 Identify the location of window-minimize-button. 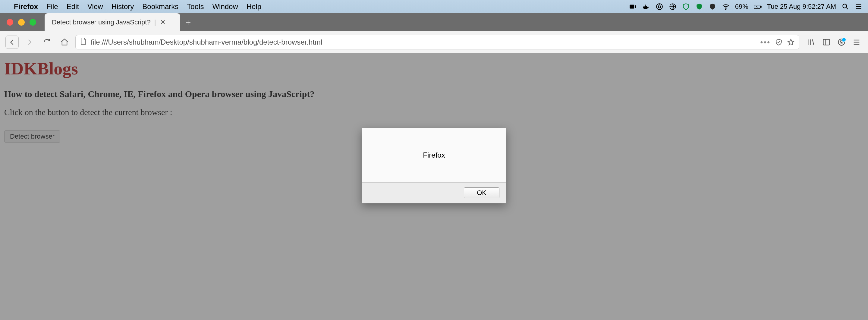
(22, 22).